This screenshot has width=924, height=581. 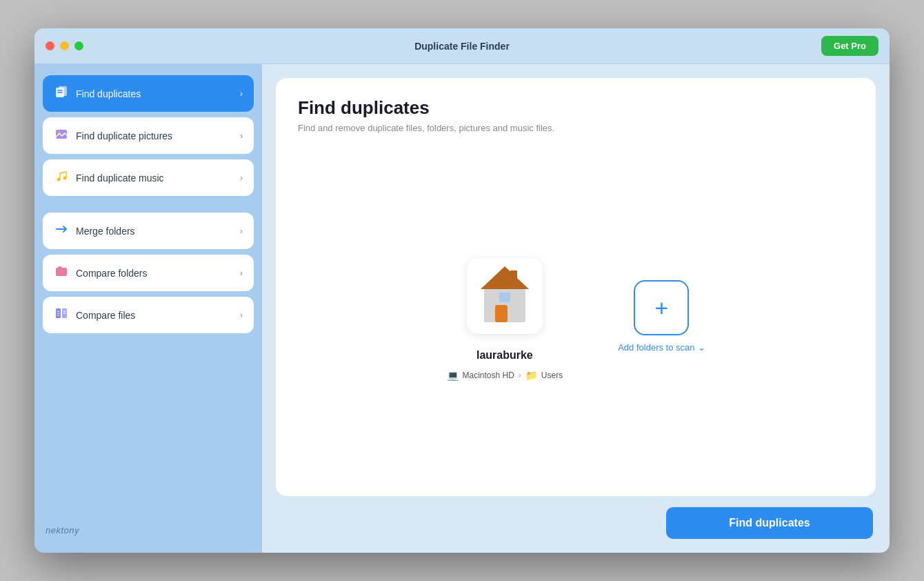 I want to click on music-icon, so click(x=61, y=178).